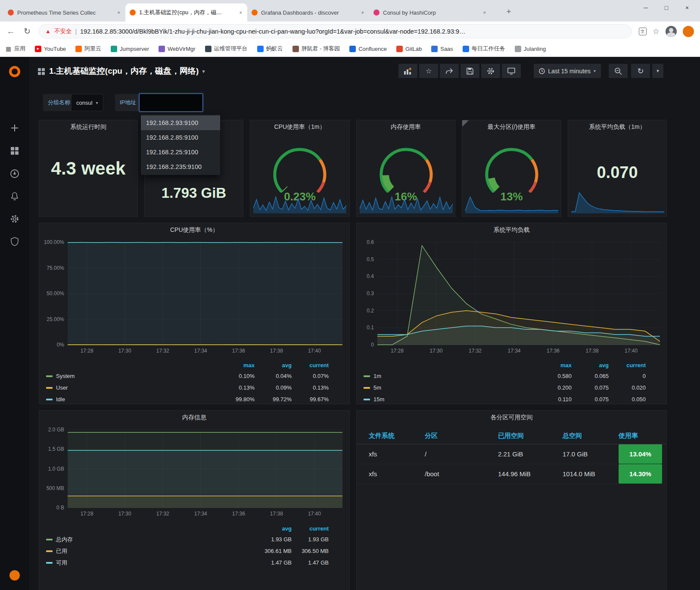 This screenshot has width=700, height=590. I want to click on profile-avatar, so click(671, 31).